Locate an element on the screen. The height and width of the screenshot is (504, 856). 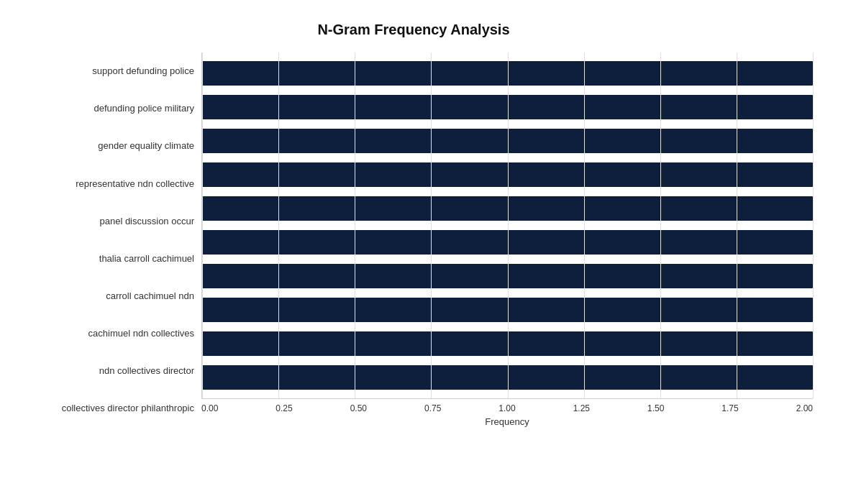
y-axis-label: panel discussion occur is located at coordinates (104, 221).